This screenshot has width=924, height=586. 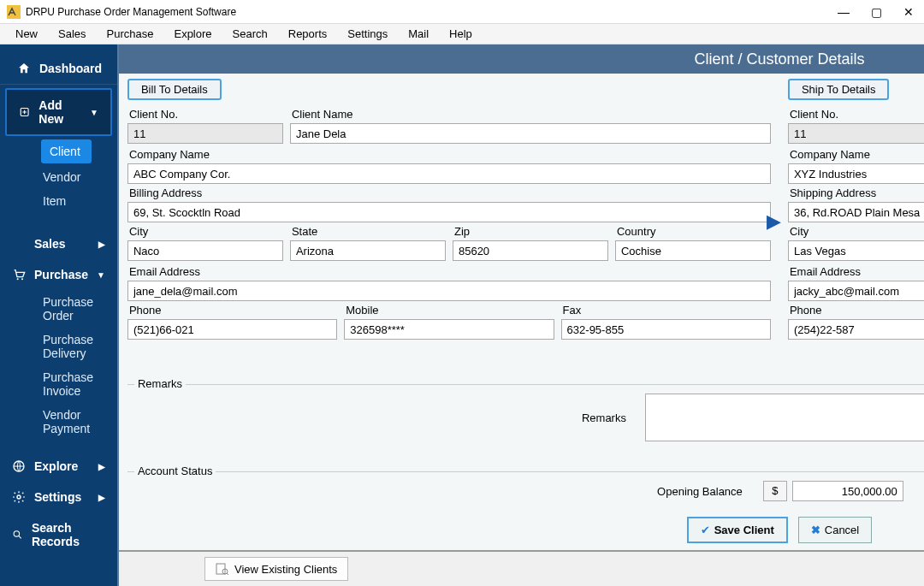 What do you see at coordinates (856, 174) in the screenshot?
I see `ship-company-input` at bounding box center [856, 174].